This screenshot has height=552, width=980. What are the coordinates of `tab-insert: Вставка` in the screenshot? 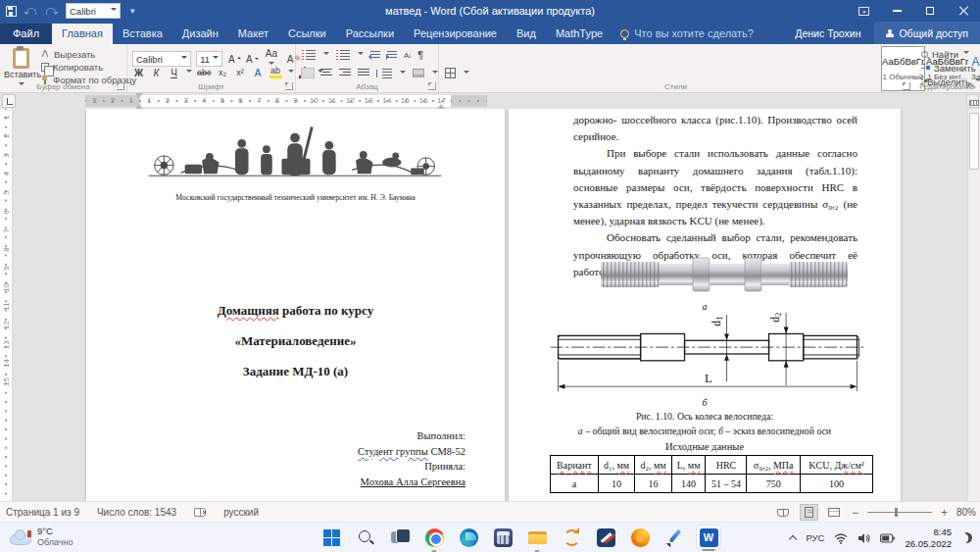 It's located at (143, 33).